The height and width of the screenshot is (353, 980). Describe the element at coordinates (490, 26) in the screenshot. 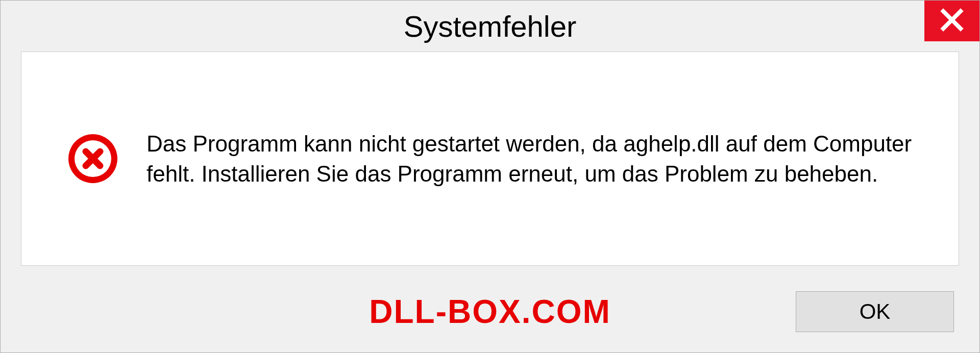

I see `titlebar: Systemfehler` at that location.